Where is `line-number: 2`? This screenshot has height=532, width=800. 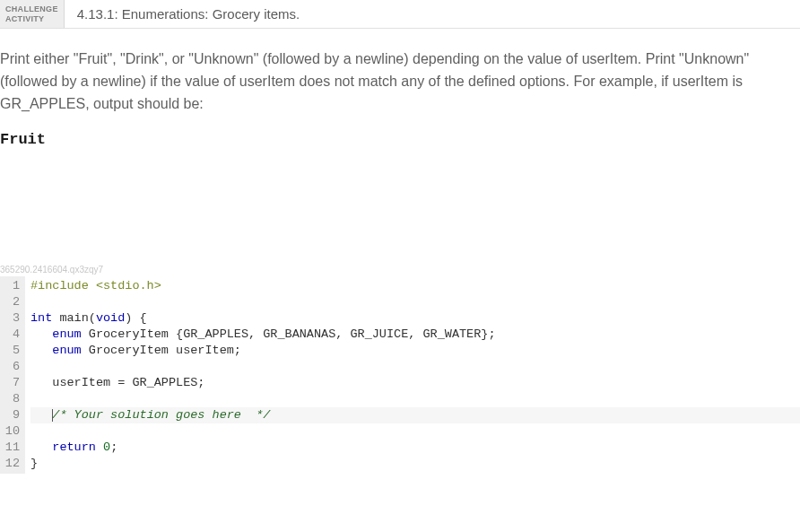
line-number: 2 is located at coordinates (12, 302).